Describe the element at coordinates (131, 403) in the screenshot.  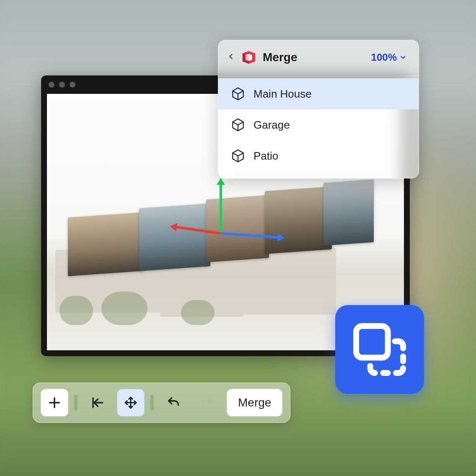
I see `move-tool-button` at that location.